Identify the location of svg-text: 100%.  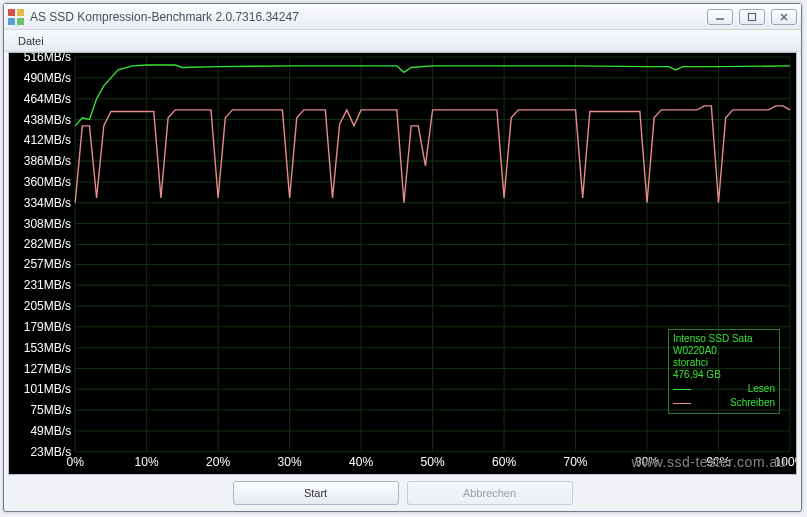
(786, 462).